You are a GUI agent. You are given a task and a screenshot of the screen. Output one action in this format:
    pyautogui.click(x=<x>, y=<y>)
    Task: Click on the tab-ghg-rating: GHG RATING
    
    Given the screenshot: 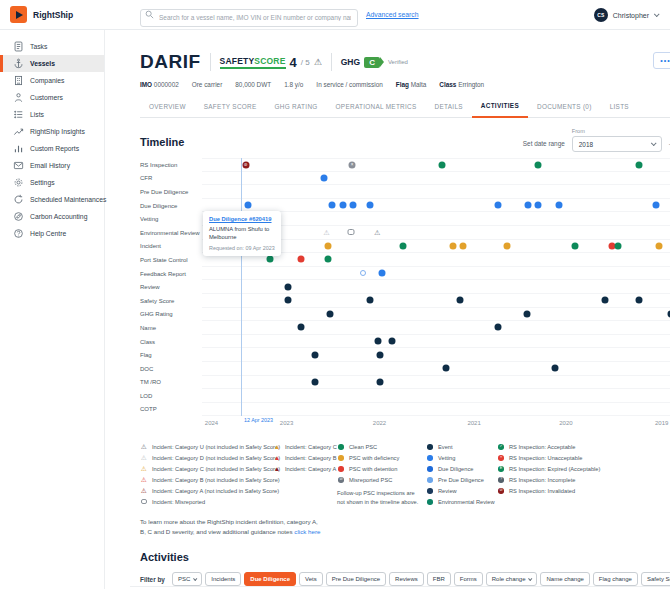 What is the action you would take?
    pyautogui.click(x=296, y=110)
    